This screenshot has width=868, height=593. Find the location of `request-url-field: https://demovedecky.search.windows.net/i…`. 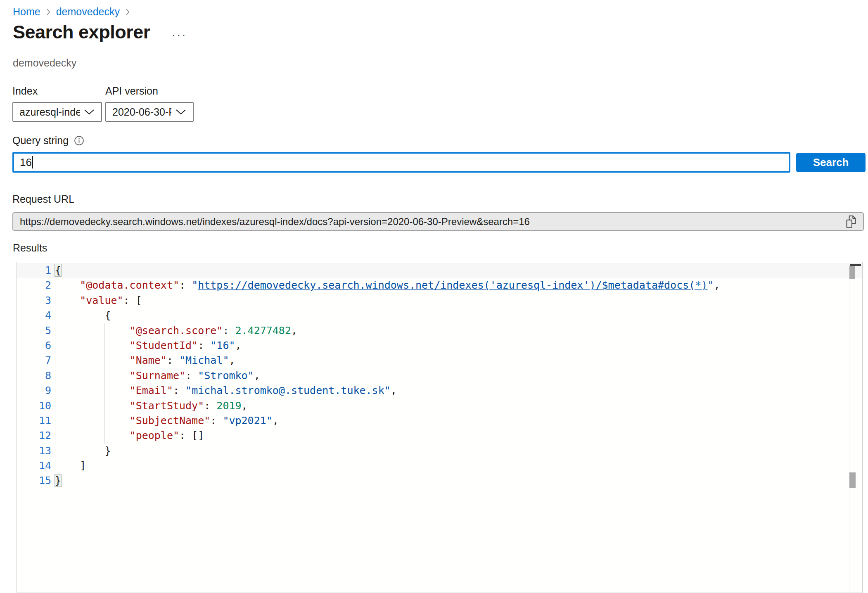

request-url-field: https://demovedecky.search.windows.net/i… is located at coordinates (438, 221).